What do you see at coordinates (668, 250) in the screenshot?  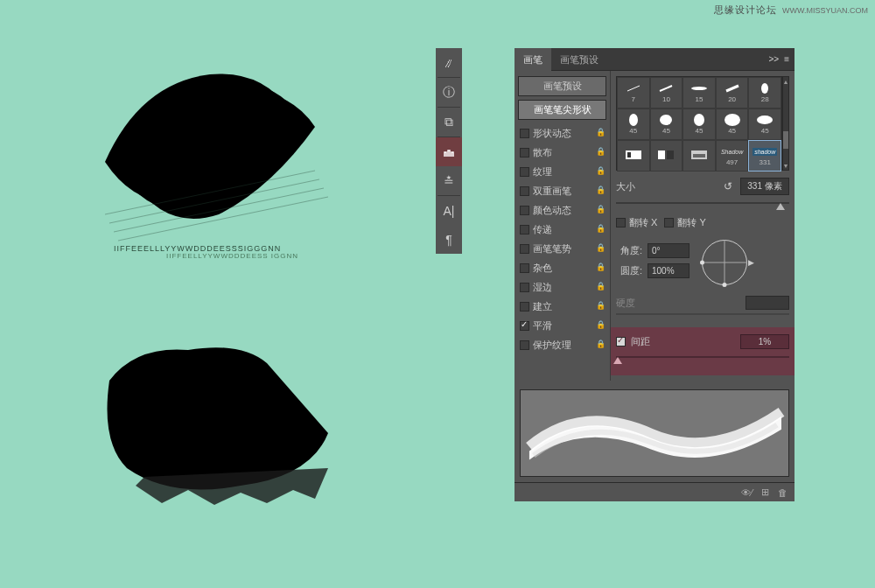 I see `angle-input` at bounding box center [668, 250].